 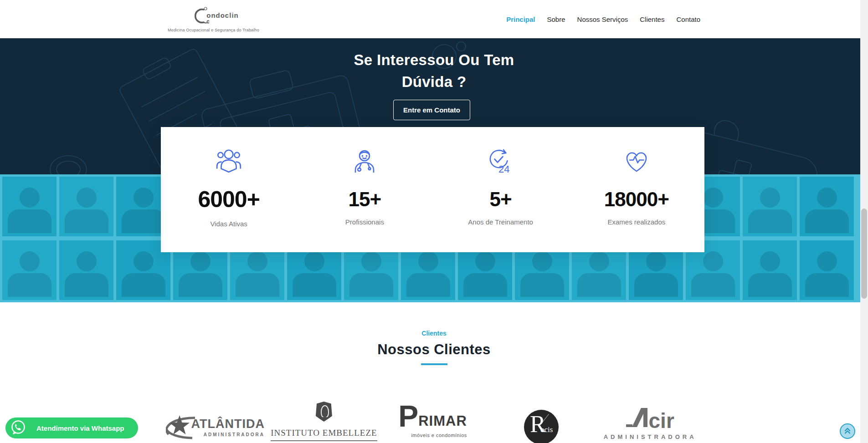 What do you see at coordinates (847, 431) in the screenshot?
I see `scroll-to-top-button` at bounding box center [847, 431].